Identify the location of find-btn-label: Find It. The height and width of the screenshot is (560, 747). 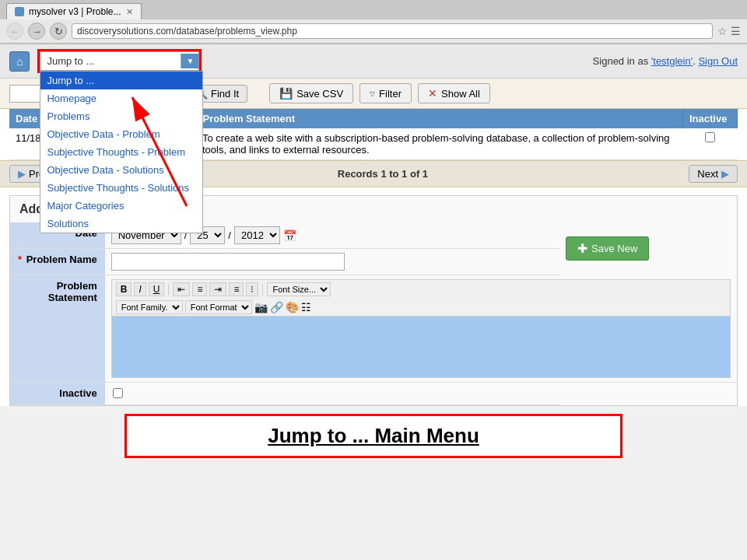
(225, 93).